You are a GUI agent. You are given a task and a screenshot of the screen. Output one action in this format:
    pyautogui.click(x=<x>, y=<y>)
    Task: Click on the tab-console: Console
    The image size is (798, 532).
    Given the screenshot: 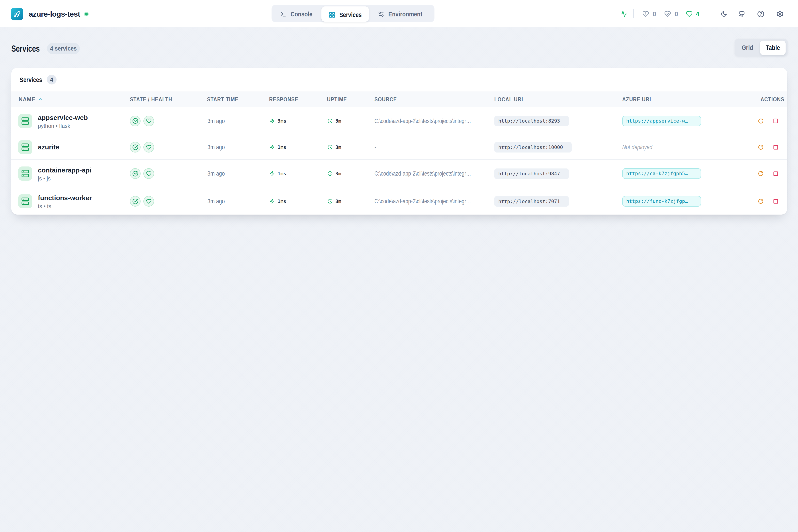 What is the action you would take?
    pyautogui.click(x=296, y=14)
    